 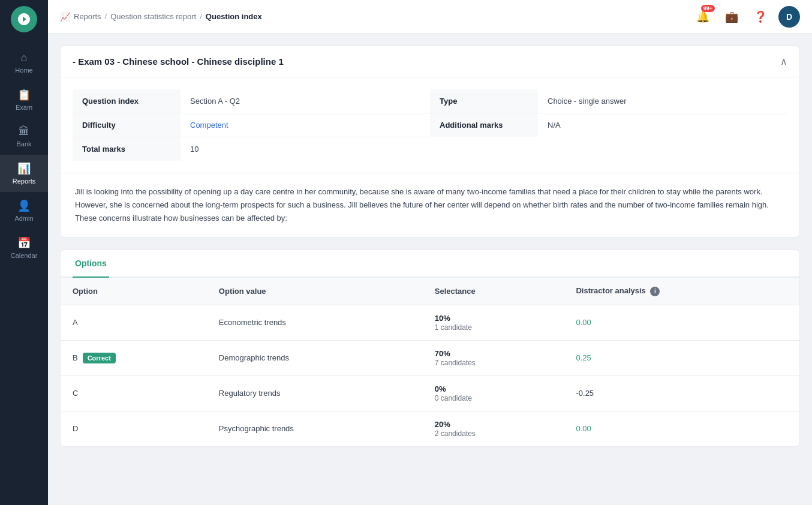 What do you see at coordinates (315, 291) in the screenshot?
I see `col-option-value: Option value` at bounding box center [315, 291].